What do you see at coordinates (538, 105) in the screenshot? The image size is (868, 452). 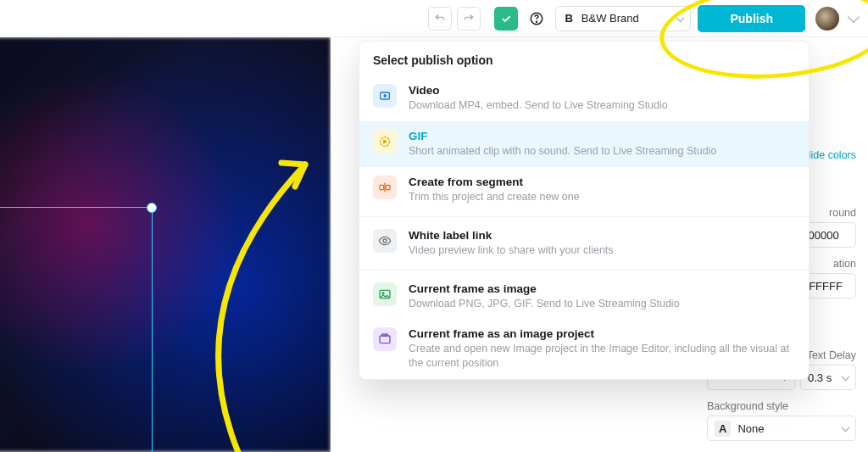 I see `option-desc: Download MP4, embed. Send to Live Stream…` at bounding box center [538, 105].